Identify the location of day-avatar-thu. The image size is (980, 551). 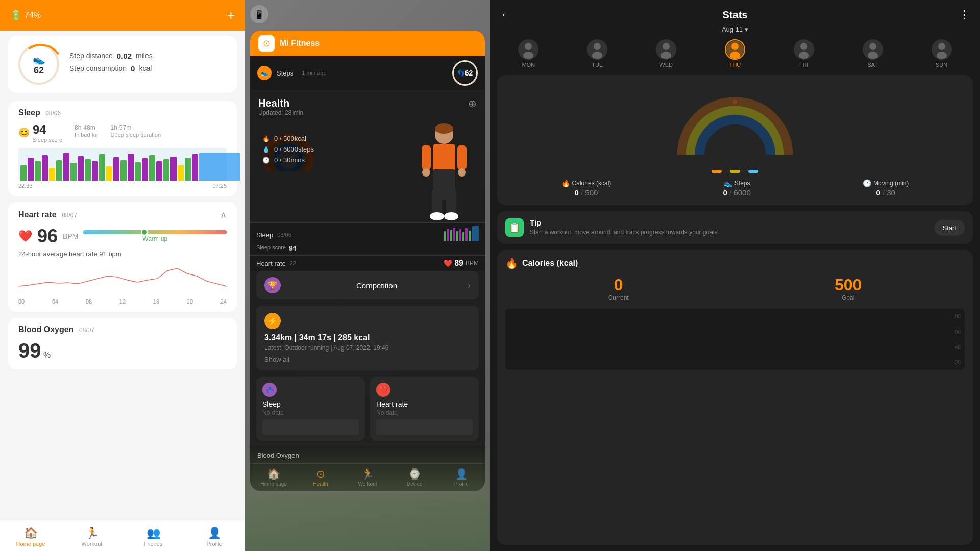
(735, 49).